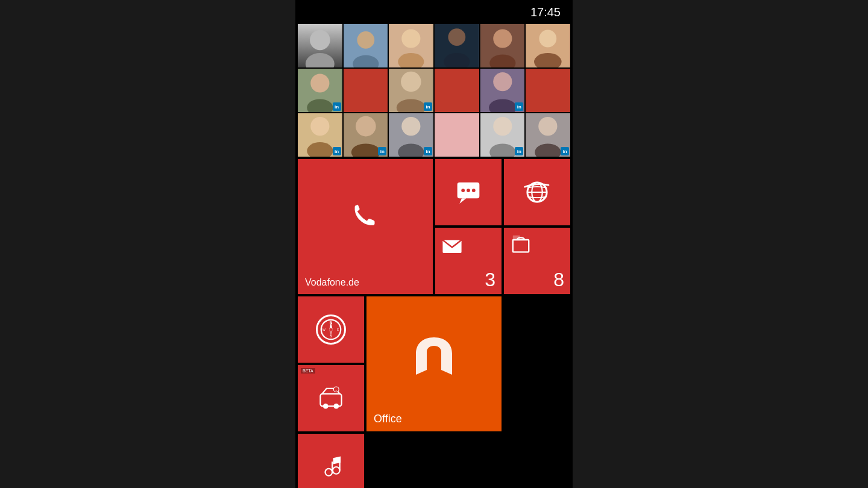 The width and height of the screenshot is (868, 488). I want to click on store-tile: 8, so click(537, 261).